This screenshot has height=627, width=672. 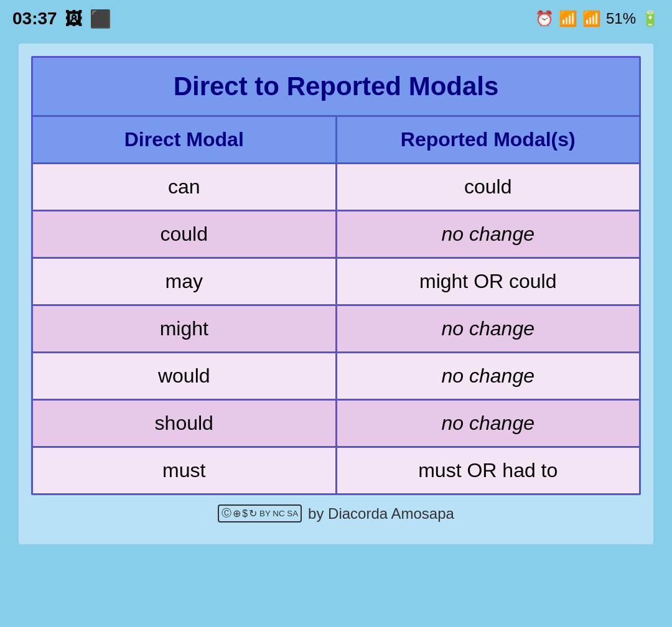 What do you see at coordinates (73, 19) in the screenshot?
I see `image-icon: 🖼` at bounding box center [73, 19].